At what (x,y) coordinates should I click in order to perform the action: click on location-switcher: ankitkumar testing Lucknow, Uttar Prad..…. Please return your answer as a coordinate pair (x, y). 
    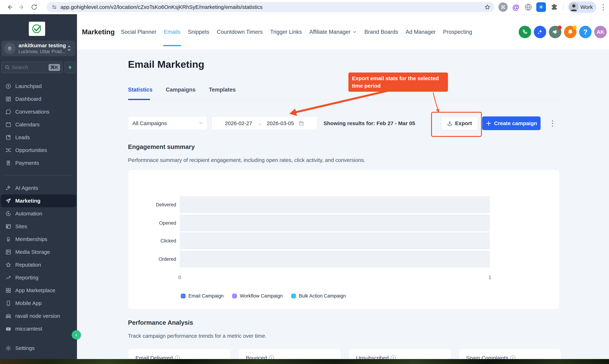
    Looking at the image, I should click on (38, 48).